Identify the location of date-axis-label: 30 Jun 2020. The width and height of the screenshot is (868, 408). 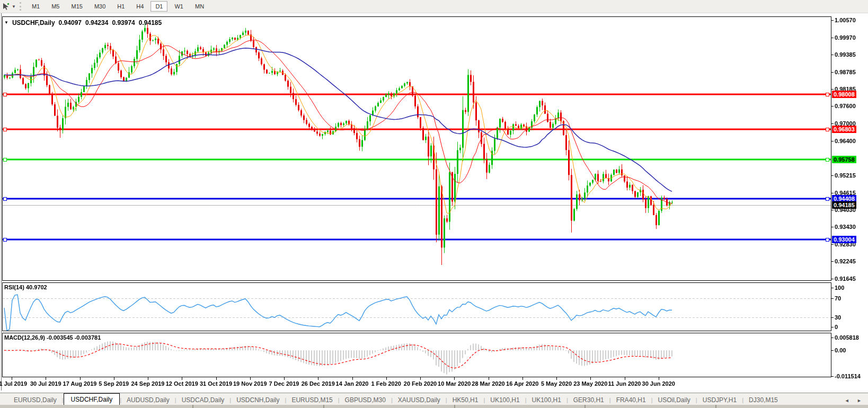
(659, 384).